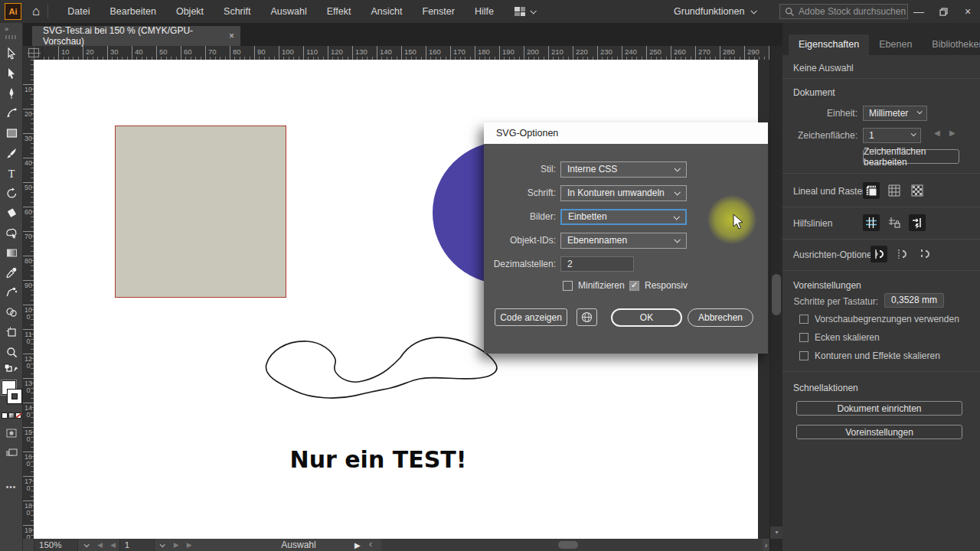  I want to click on decimals-input: 2, so click(597, 264).